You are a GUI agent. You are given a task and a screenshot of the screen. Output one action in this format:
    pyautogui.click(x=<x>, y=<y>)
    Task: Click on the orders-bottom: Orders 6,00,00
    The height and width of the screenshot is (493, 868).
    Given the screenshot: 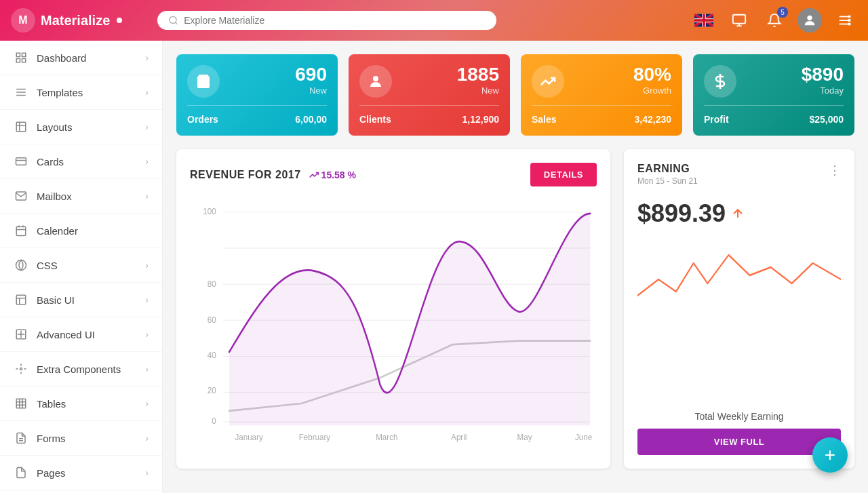 What is the action you would take?
    pyautogui.click(x=257, y=115)
    